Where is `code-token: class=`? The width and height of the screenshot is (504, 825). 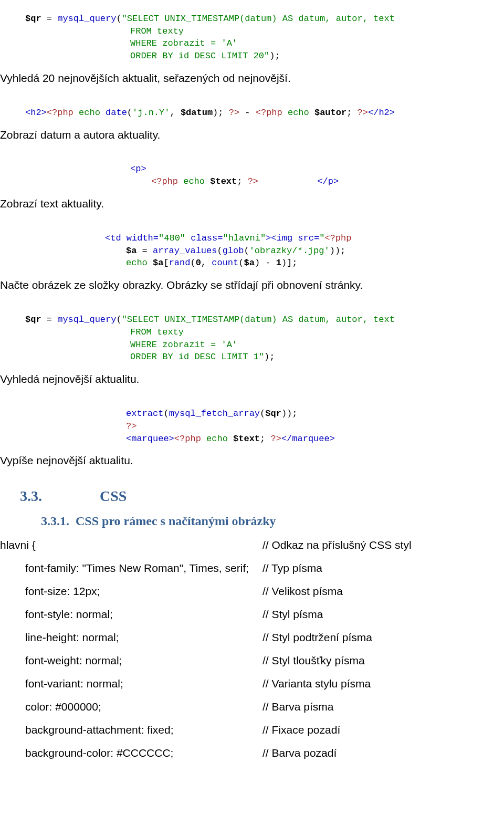 code-token: class= is located at coordinates (204, 238).